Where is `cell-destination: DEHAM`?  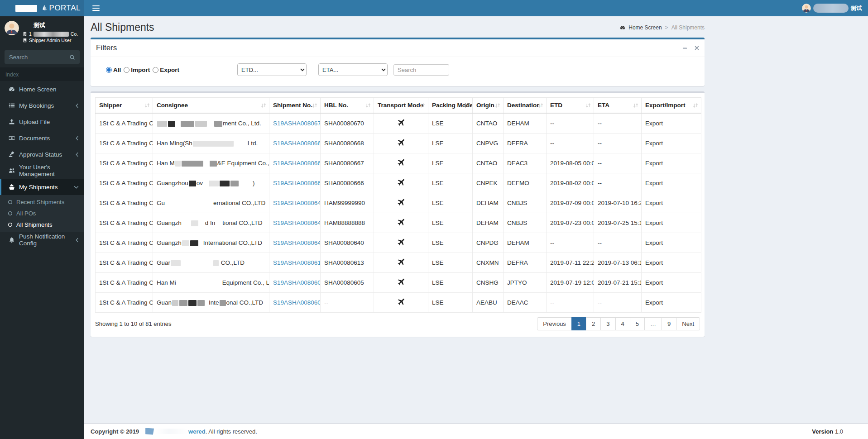 cell-destination: DEHAM is located at coordinates (525, 243).